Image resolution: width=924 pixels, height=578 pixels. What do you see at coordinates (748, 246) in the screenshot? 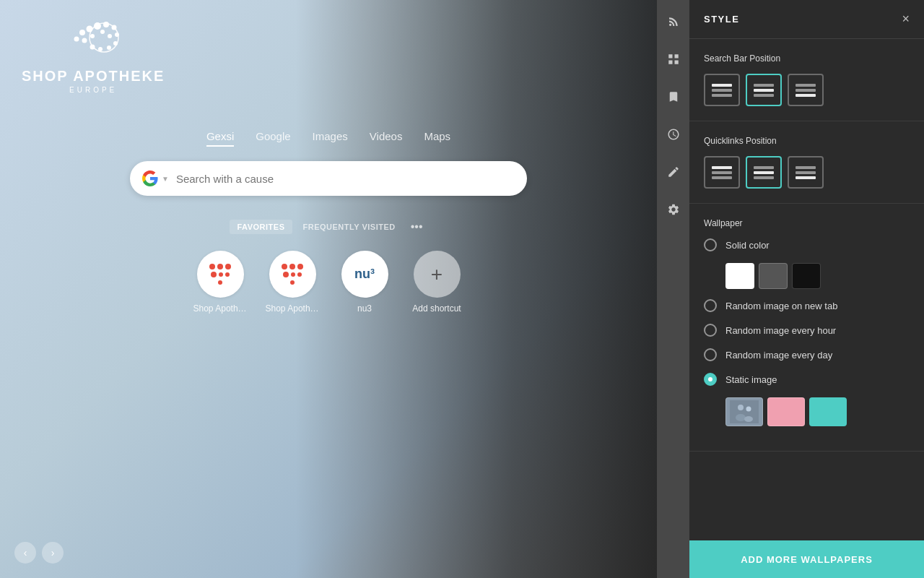
I see `solid-color-label: Solid color` at bounding box center [748, 246].